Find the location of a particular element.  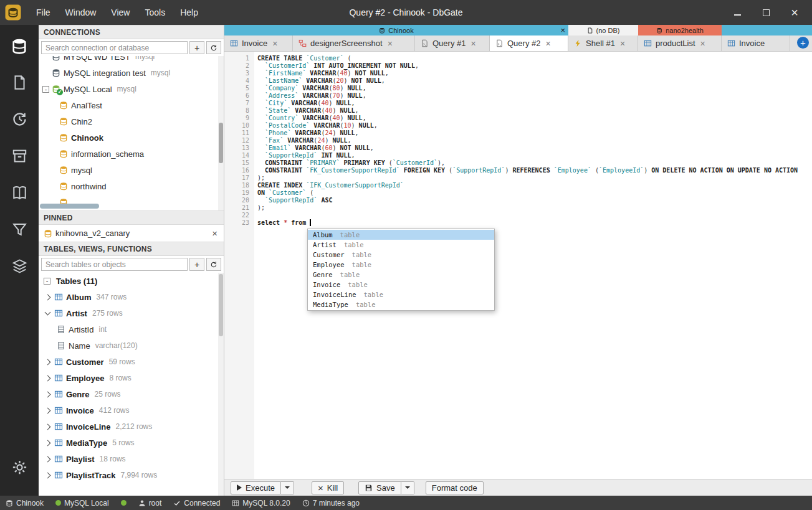

menu-tools: Tools is located at coordinates (155, 12).